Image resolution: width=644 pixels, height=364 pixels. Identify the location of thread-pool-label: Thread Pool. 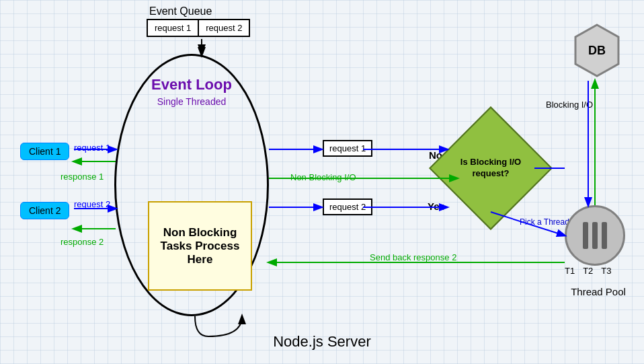
(598, 292).